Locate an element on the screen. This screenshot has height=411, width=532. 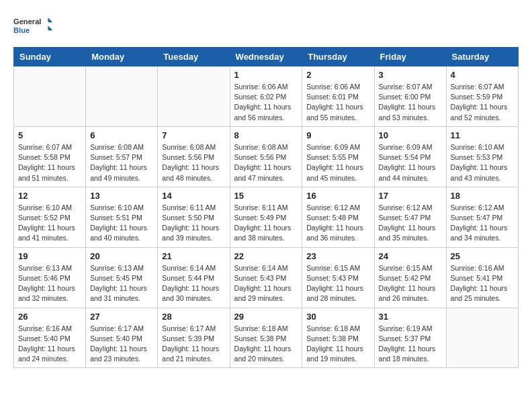
day-number: 4 is located at coordinates (482, 75).